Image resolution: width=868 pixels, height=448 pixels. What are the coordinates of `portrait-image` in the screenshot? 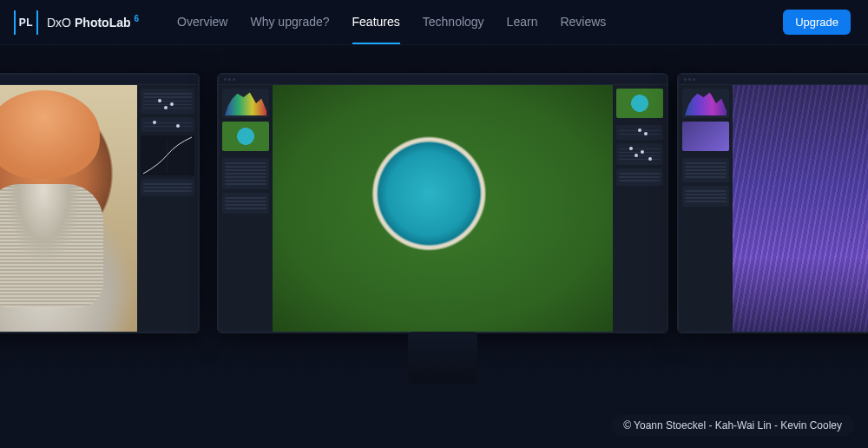 It's located at (69, 208).